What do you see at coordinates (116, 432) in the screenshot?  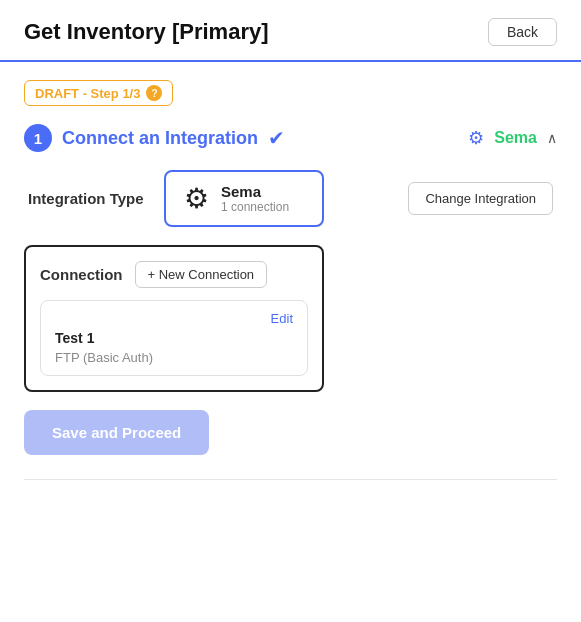 I see `save-and-proceed-button: Save and Proceed` at bounding box center [116, 432].